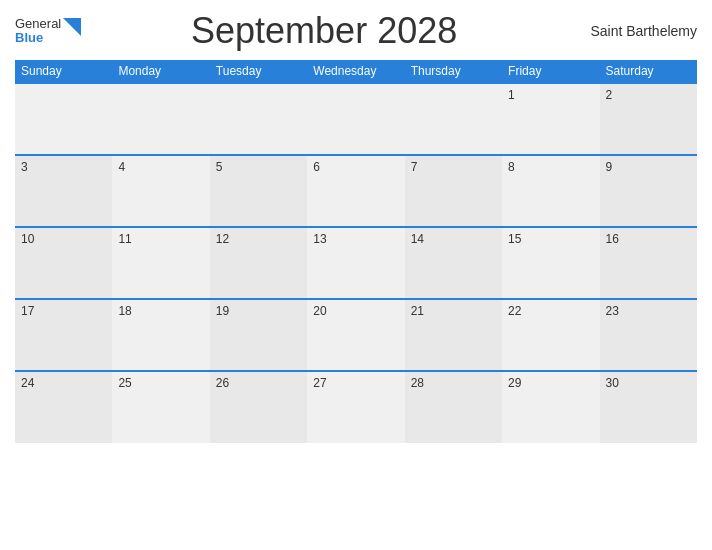  I want to click on day-number: 24, so click(28, 383).